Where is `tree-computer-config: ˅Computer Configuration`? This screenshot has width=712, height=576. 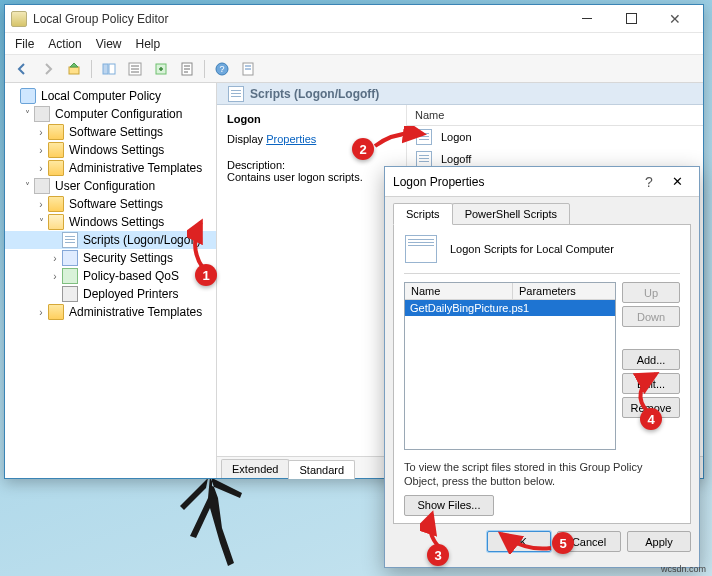 tree-computer-config: ˅Computer Configuration is located at coordinates (110, 114).